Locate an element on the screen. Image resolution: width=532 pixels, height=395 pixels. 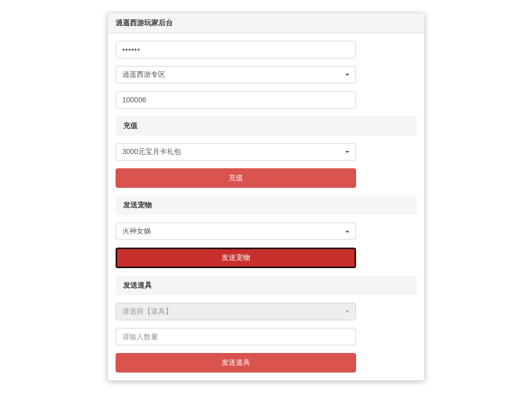
zone-select-value: 逍遥西游专区 is located at coordinates (144, 75).